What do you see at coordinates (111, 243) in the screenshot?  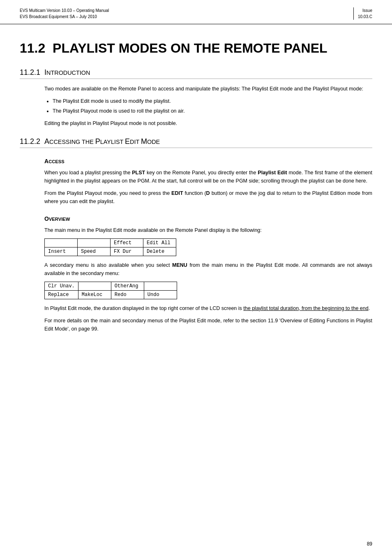 I see `main-menu-row-1: Effect Edit All` at bounding box center [111, 243].